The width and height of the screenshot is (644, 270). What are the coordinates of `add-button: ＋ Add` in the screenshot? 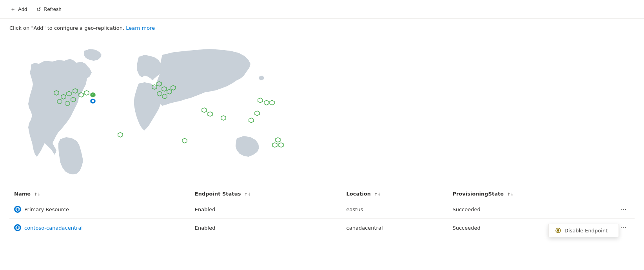 It's located at (19, 9).